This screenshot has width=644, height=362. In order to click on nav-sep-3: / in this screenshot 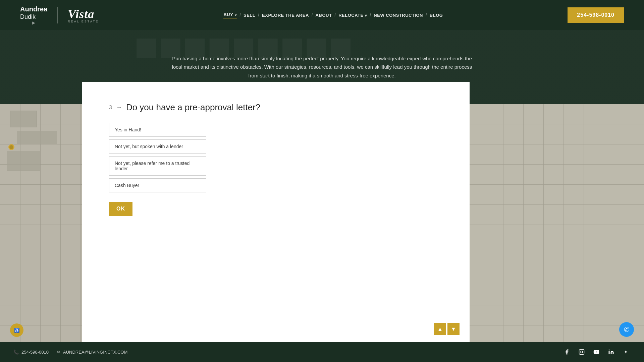, I will do `click(312, 15)`.